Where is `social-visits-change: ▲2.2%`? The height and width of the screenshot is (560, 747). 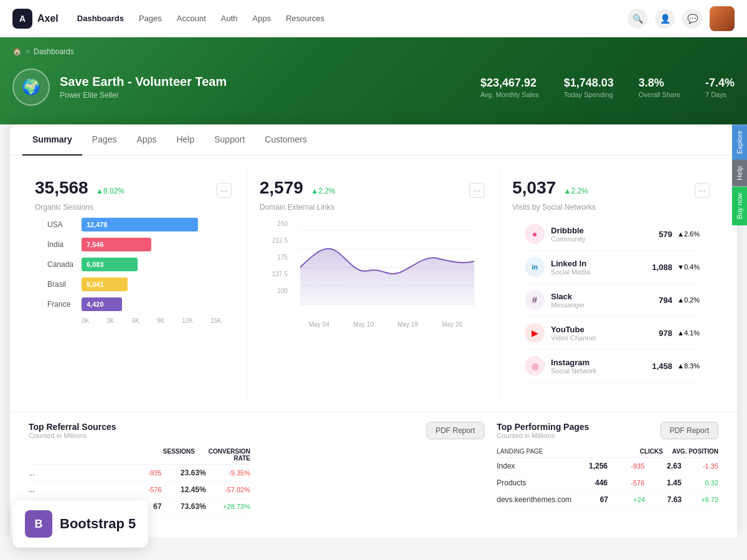 social-visits-change: ▲2.2% is located at coordinates (576, 191).